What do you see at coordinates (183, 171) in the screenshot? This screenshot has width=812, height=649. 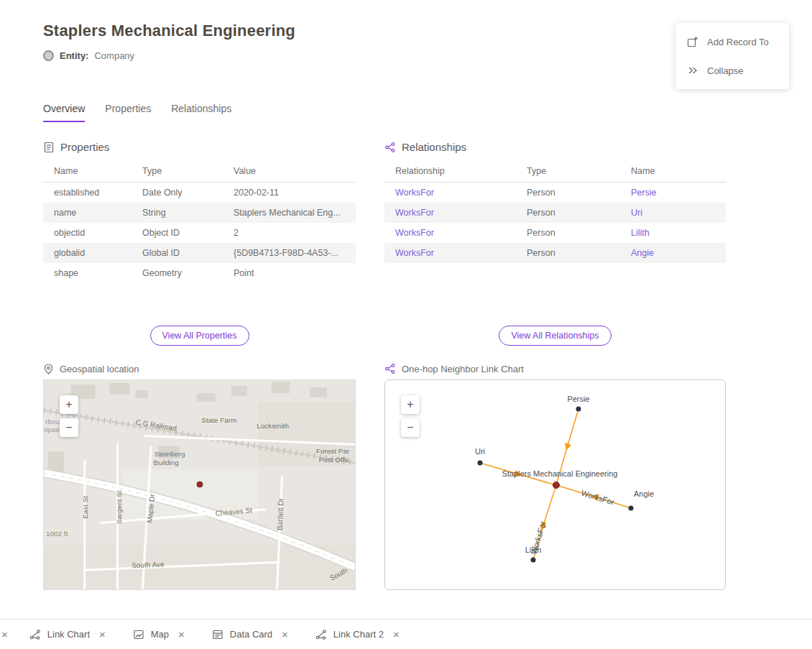 I see `column-header: Type` at bounding box center [183, 171].